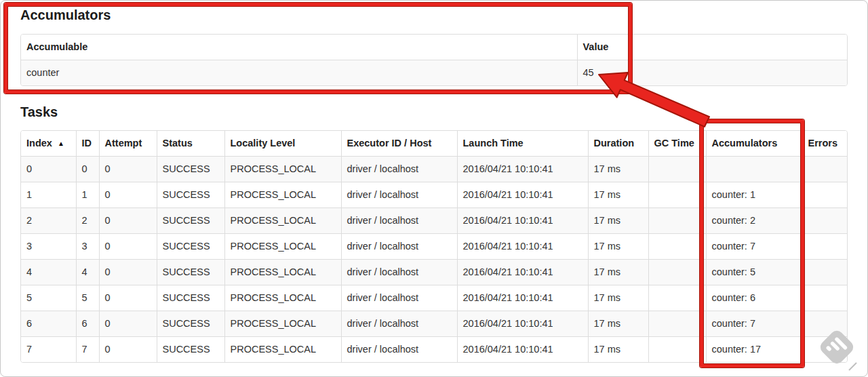 This screenshot has width=868, height=377. What do you see at coordinates (87, 350) in the screenshot?
I see `table-cell: 7` at bounding box center [87, 350].